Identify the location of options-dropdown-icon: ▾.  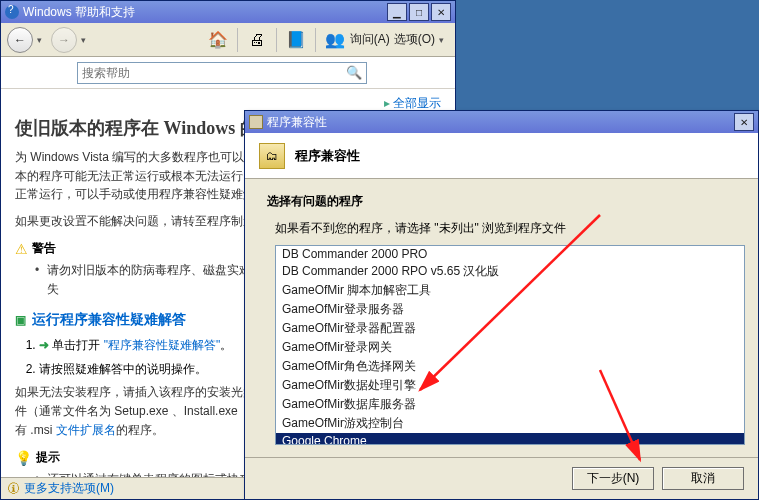
(444, 40).